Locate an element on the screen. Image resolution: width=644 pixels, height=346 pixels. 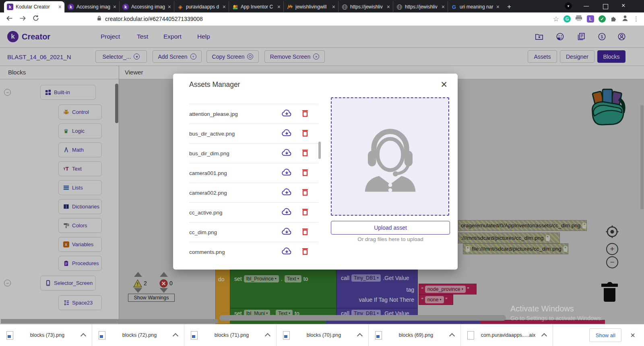
download-item: blocks (73).png is located at coordinates (46, 335).